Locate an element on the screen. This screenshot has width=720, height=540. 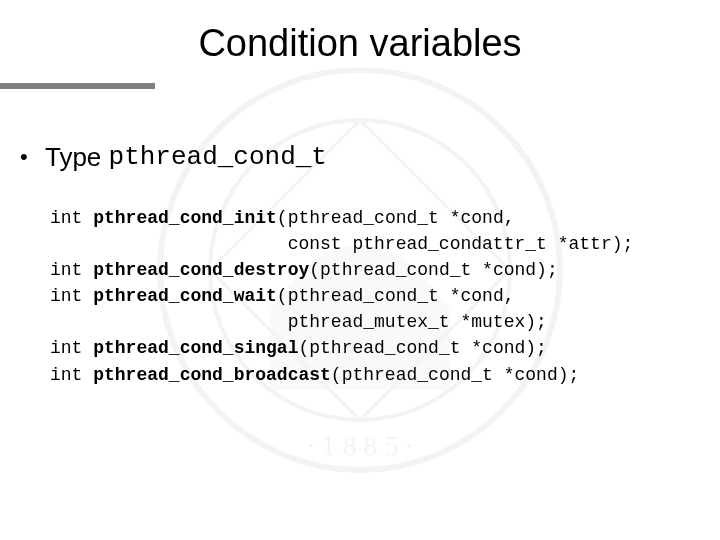
title-underline is located at coordinates (78, 86).